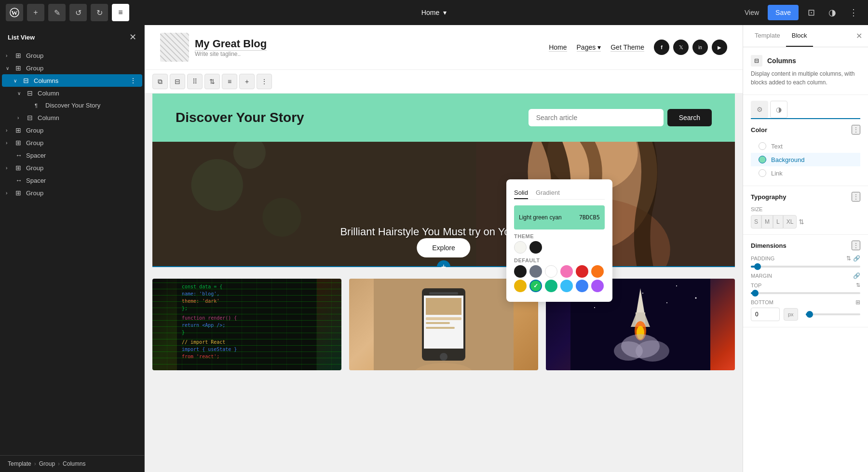 The width and height of the screenshot is (868, 472). I want to click on more-icon: ⋮, so click(133, 81).